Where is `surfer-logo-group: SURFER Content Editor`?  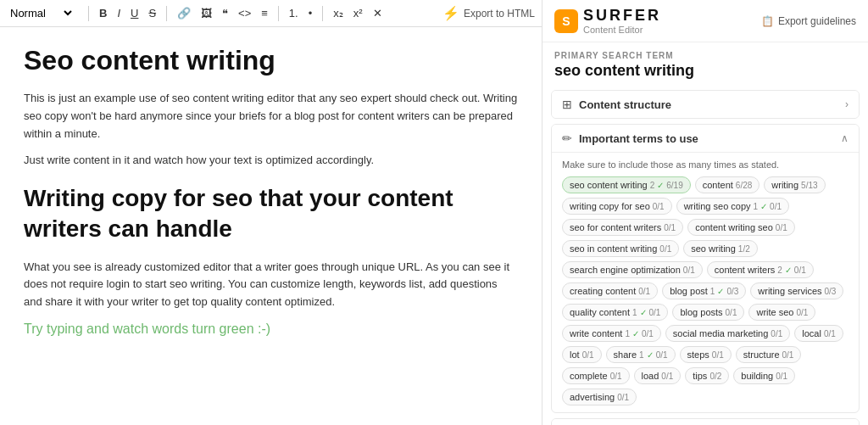
surfer-logo-group: SURFER Content Editor is located at coordinates (622, 20).